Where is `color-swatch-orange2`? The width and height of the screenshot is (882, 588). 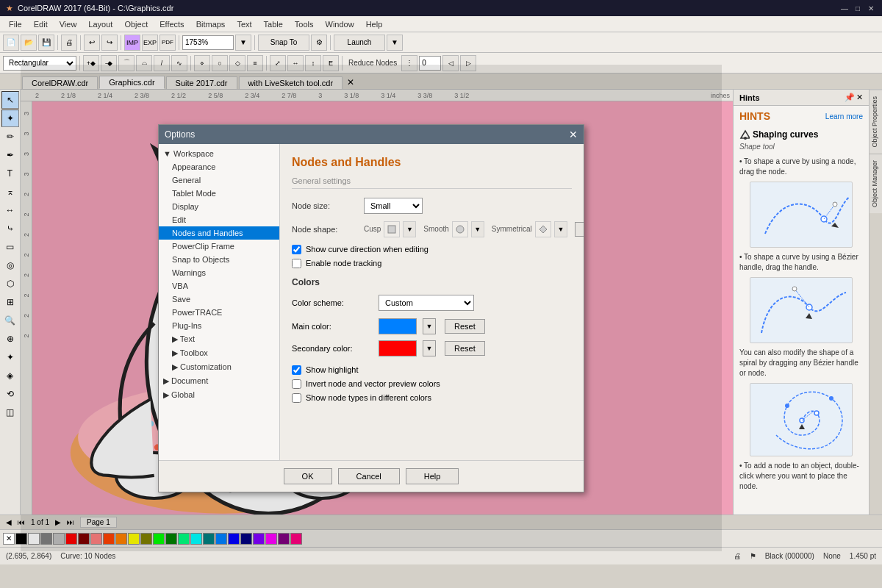
color-swatch-orange2 is located at coordinates (121, 539).